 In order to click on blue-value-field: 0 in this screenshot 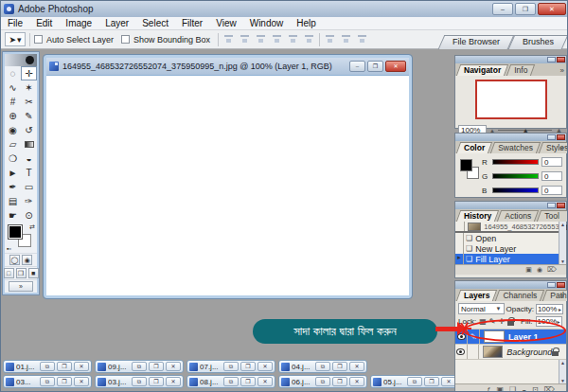, I will do `click(552, 190)`.